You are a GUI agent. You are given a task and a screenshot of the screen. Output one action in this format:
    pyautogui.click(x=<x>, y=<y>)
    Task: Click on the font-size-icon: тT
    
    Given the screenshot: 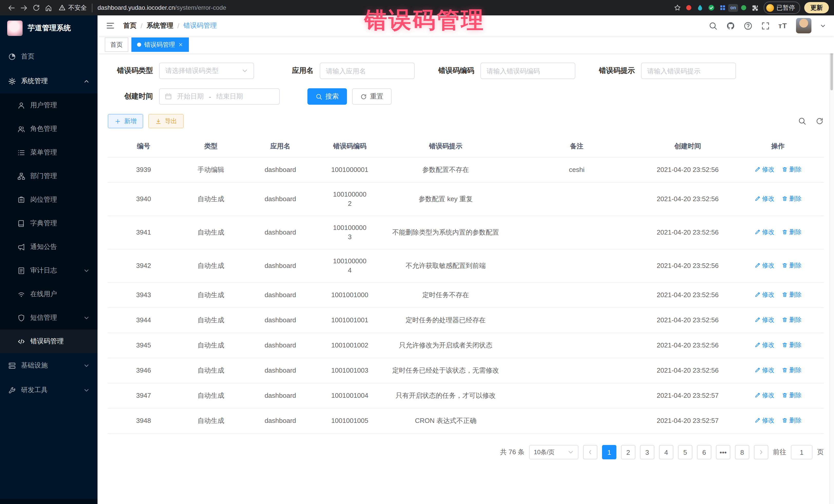 What is the action you would take?
    pyautogui.click(x=783, y=26)
    